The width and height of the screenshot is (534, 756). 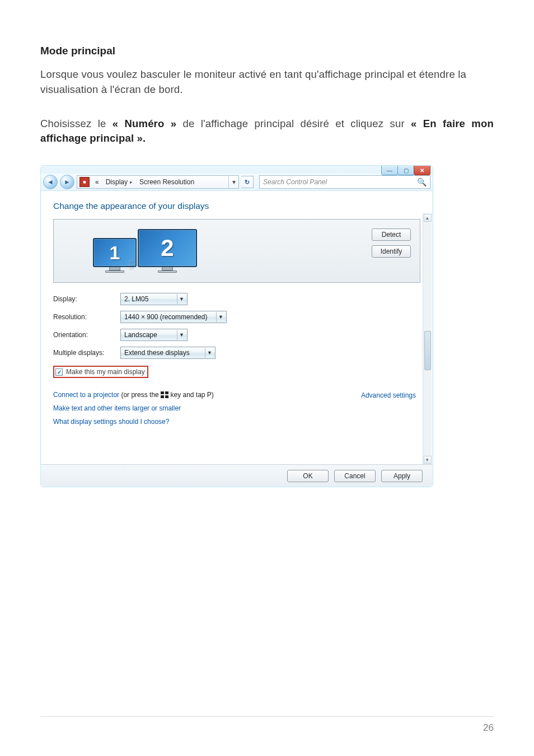 I want to click on para2-text-b: de l'affichage principal désiré et cliqu…, so click(x=297, y=123).